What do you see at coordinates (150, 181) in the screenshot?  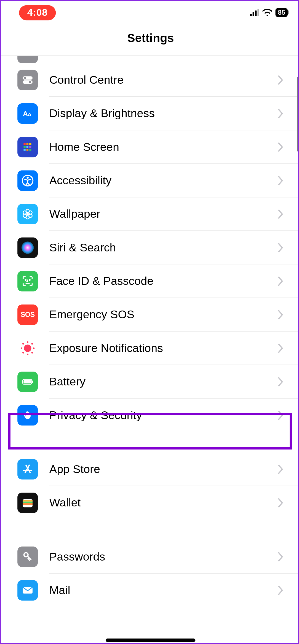 I see `settings-row-accessibility: Accessibility` at bounding box center [150, 181].